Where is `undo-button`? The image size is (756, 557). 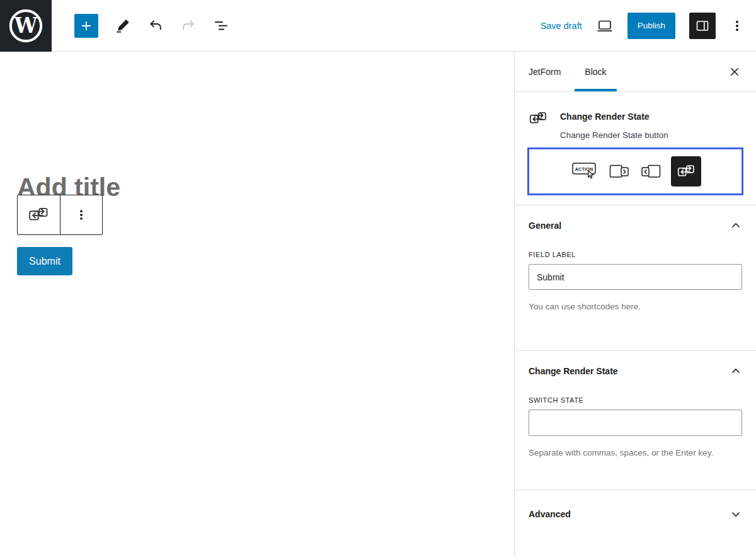
undo-button is located at coordinates (156, 26).